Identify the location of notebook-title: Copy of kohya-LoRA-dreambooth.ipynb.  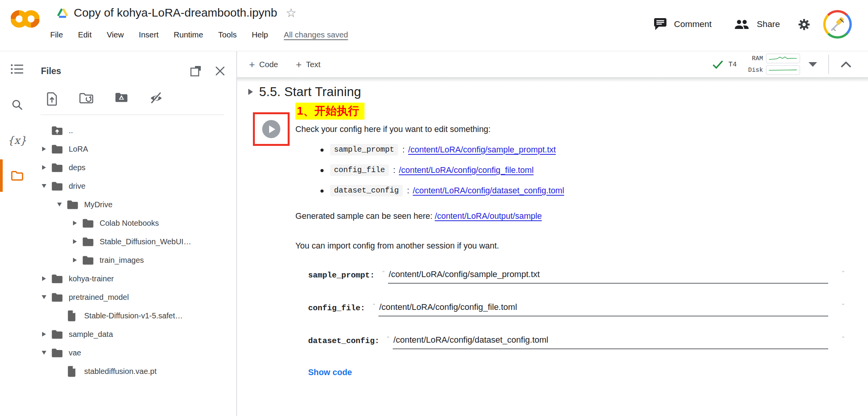
(175, 13).